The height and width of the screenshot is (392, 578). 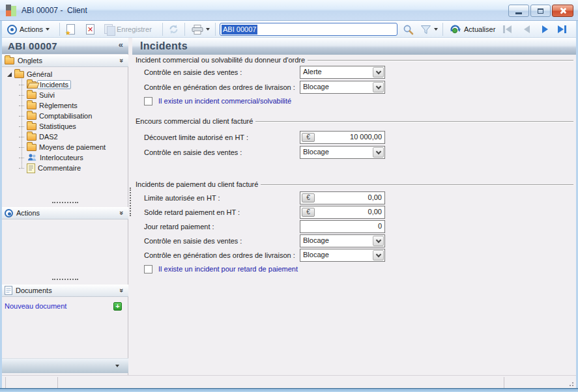 I want to click on tree-item-incidents: Incidents, so click(x=45, y=85).